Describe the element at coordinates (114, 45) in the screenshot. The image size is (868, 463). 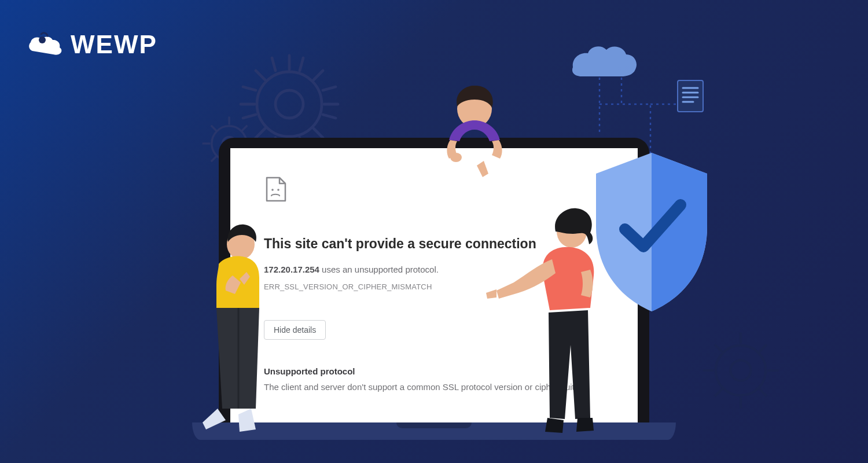
I see `brand-name: WEWP` at that location.